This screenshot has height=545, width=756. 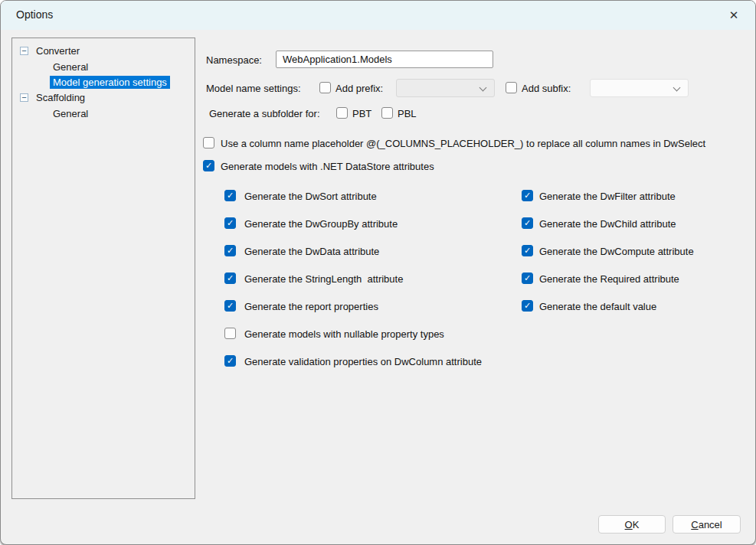 What do you see at coordinates (706, 525) in the screenshot?
I see `cancel-button-label: Cancel` at bounding box center [706, 525].